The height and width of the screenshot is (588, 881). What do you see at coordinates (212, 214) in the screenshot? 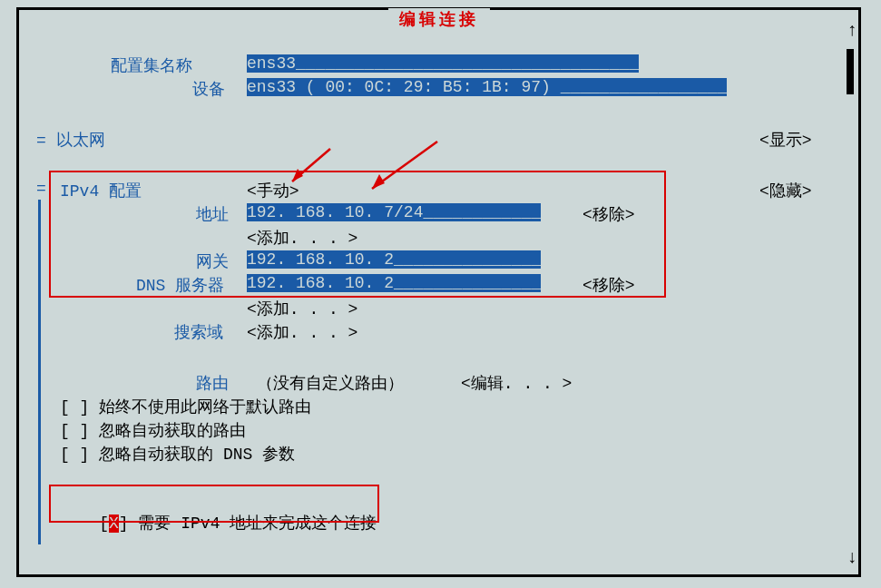
I see `address-label: 地址` at bounding box center [212, 214].